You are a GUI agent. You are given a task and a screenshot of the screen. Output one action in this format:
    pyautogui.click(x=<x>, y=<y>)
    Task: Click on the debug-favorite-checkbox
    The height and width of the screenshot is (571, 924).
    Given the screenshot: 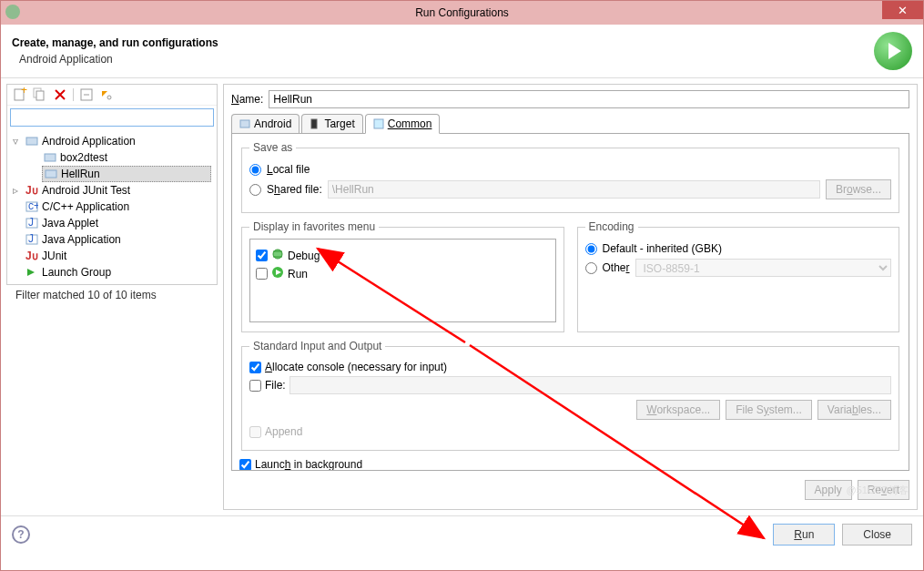 What is the action you would take?
    pyautogui.click(x=262, y=255)
    